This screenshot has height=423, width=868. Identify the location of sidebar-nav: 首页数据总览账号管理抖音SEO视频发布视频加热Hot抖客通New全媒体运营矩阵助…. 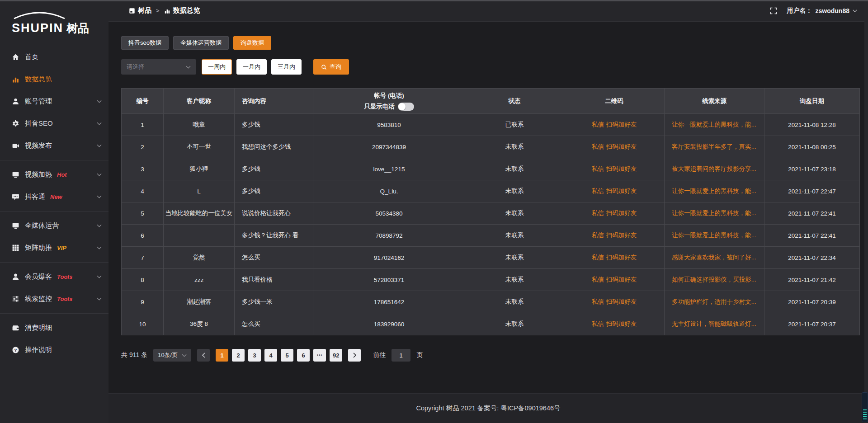
(54, 202).